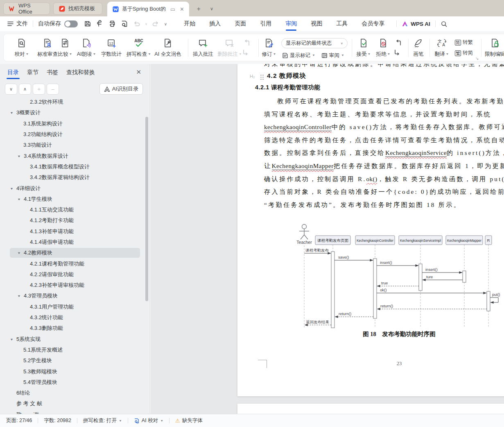 The image size is (504, 427). What do you see at coordinates (384, 66) in the screenshot?
I see `document-text-line: 对未审核的申请进行修改或删除。申请结果通过系统反馈给学生，无需繁琐流程` at bounding box center [384, 66].